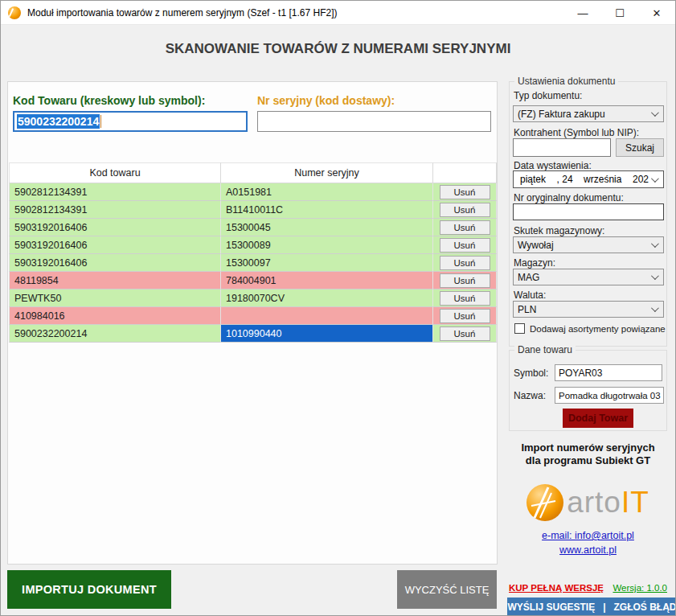  Describe the element at coordinates (588, 277) in the screenshot. I see `magazyn-select: MAG` at that location.